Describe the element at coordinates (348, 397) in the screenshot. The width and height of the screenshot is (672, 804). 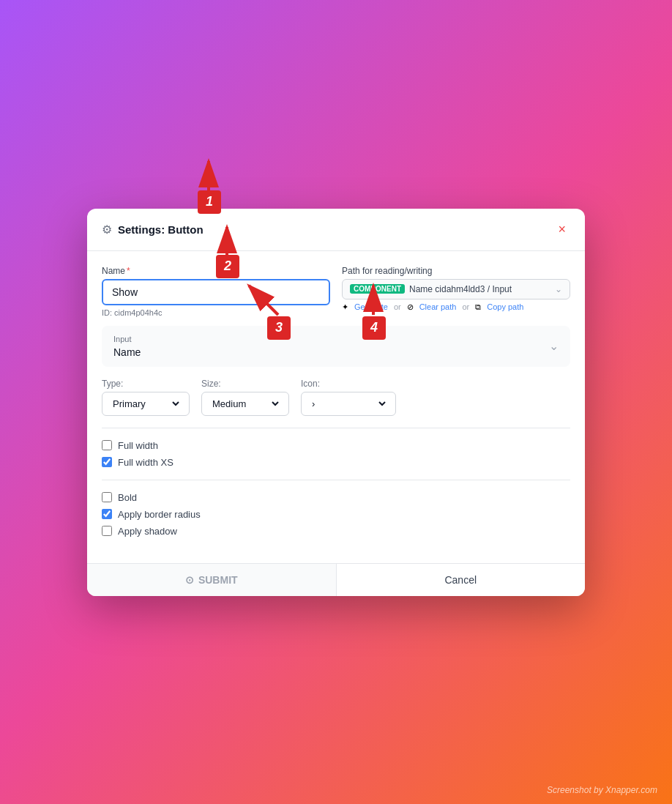
I see `icon-control-group: Icon: ›` at that location.